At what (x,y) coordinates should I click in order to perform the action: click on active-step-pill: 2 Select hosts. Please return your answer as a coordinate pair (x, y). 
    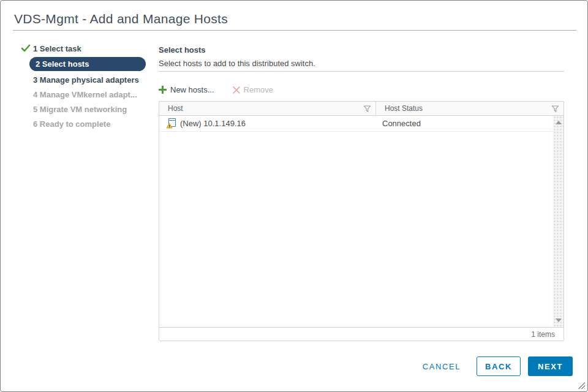
    Looking at the image, I should click on (88, 64).